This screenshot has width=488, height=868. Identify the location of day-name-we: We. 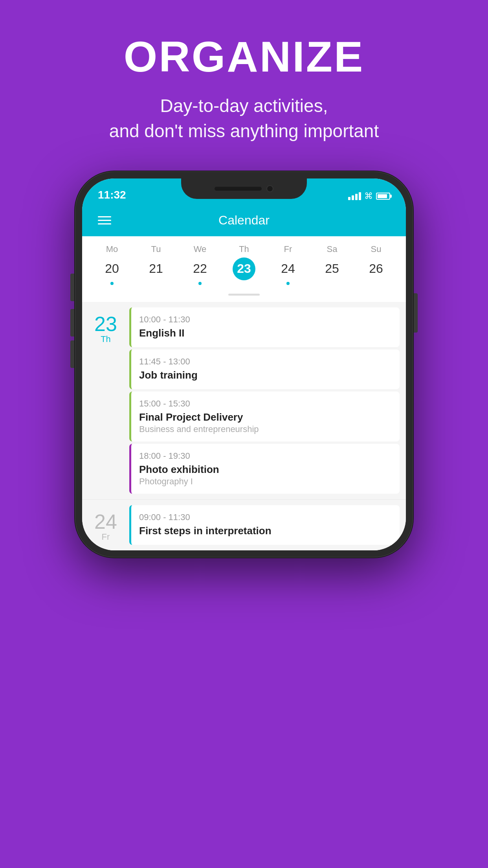
(200, 249).